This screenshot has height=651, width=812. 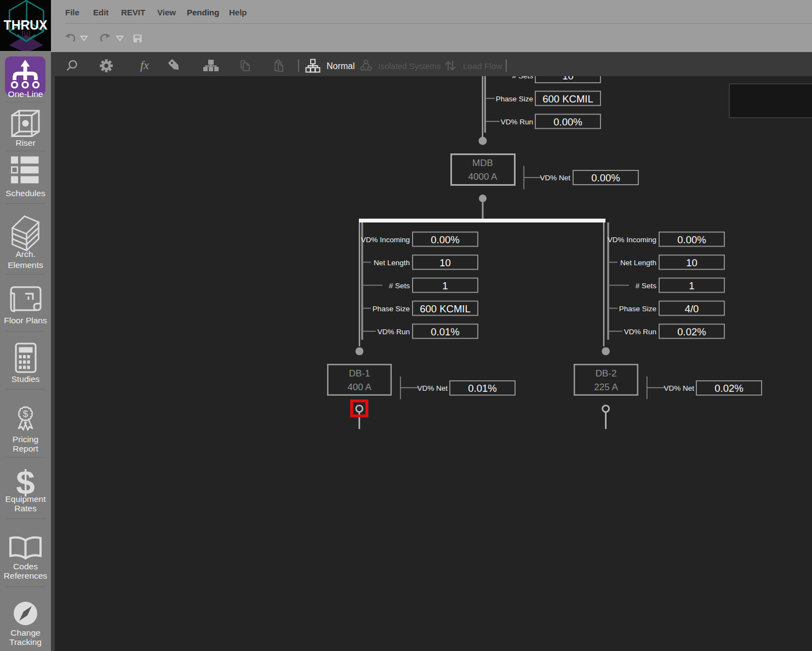 I want to click on svg-text: DB-2, so click(x=606, y=374).